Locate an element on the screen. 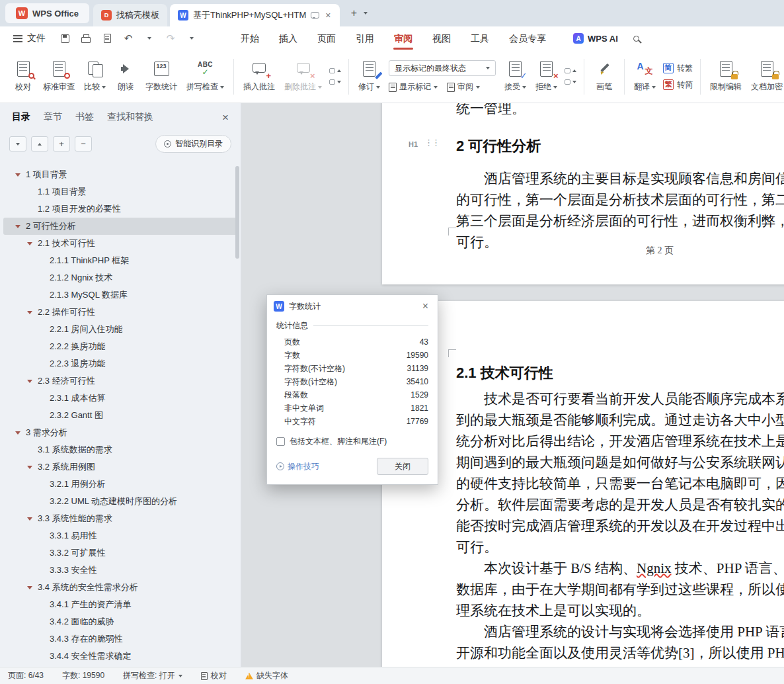 The height and width of the screenshot is (684, 784). next-comment-button is located at coordinates (335, 82).